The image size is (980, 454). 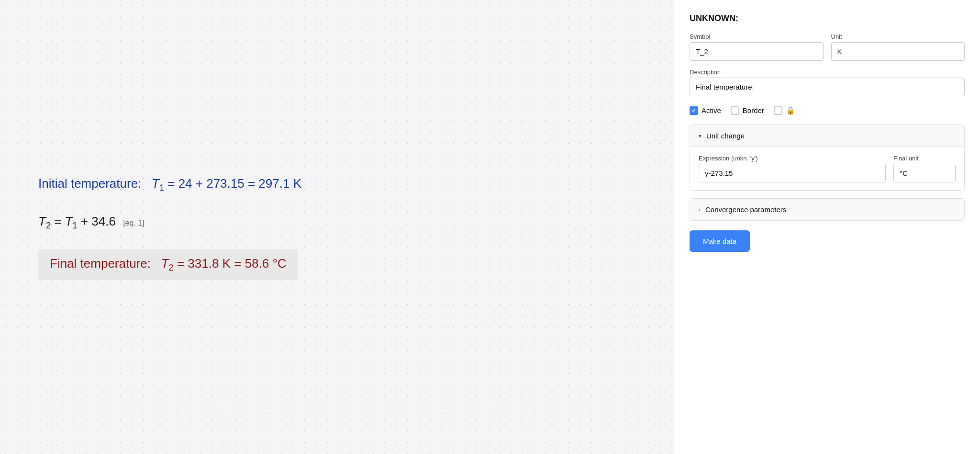 What do you see at coordinates (757, 36) in the screenshot?
I see `symbol-label: Symbol` at bounding box center [757, 36].